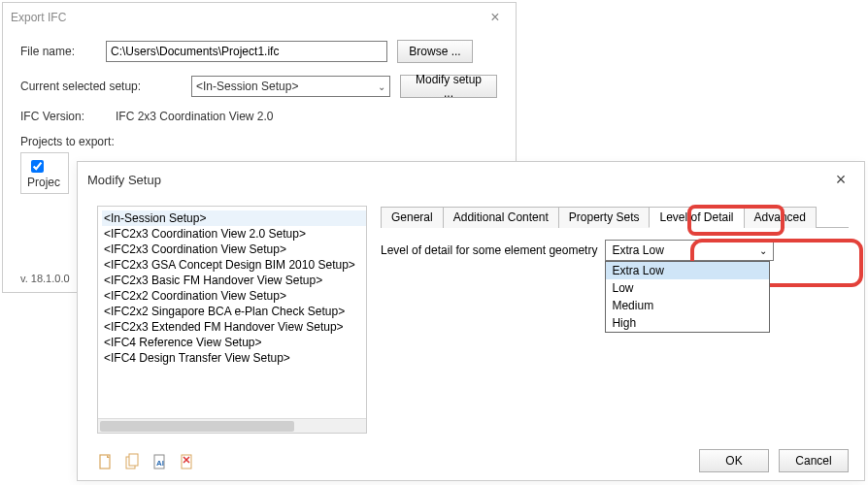 Image resolution: width=868 pixels, height=485 pixels. I want to click on current-setup-label: Current selected setup:, so click(101, 86).